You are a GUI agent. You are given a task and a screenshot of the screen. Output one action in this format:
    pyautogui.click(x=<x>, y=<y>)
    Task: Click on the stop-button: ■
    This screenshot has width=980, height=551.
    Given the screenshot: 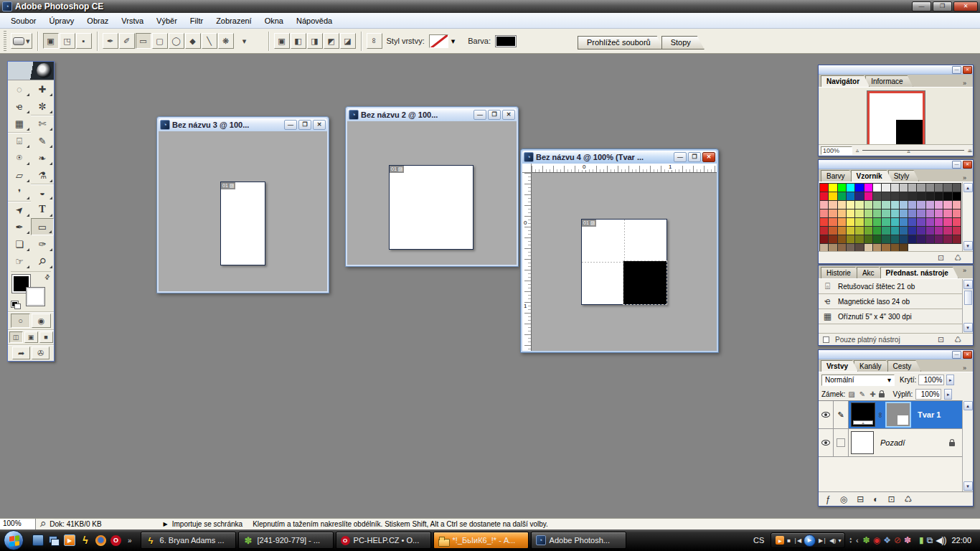 What is the action you would take?
    pyautogui.click(x=788, y=541)
    